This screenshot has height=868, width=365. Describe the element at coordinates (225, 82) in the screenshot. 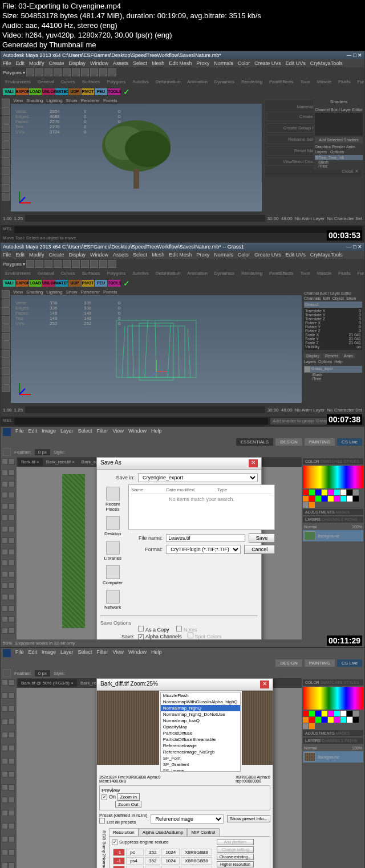

I see `shelf-tab: Dynamics` at that location.